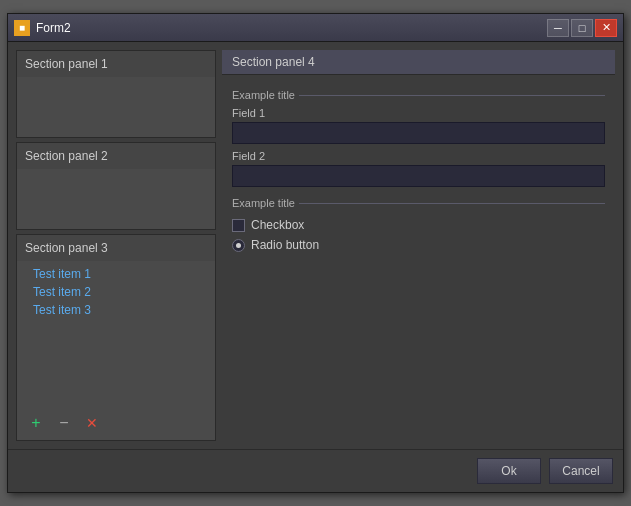 Image resolution: width=631 pixels, height=506 pixels. What do you see at coordinates (418, 62) in the screenshot?
I see `right-section-header: Section panel 4` at bounding box center [418, 62].